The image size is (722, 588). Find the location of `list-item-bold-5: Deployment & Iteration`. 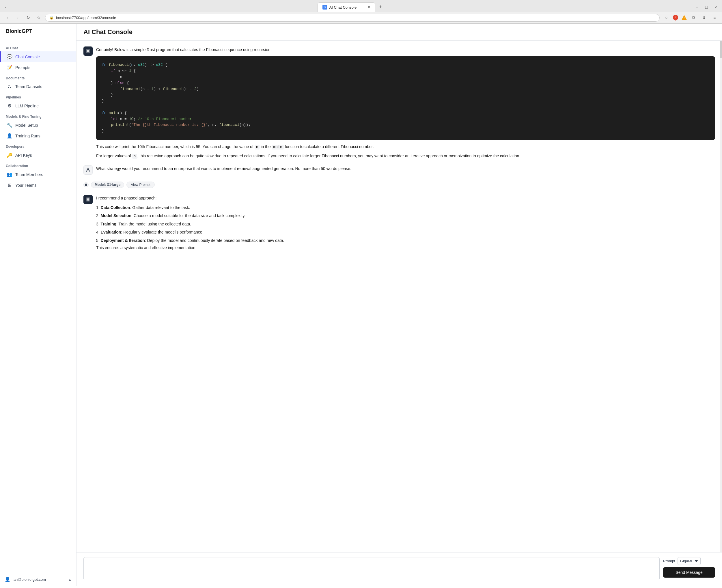

list-item-bold-5: Deployment & Iteration is located at coordinates (123, 240).